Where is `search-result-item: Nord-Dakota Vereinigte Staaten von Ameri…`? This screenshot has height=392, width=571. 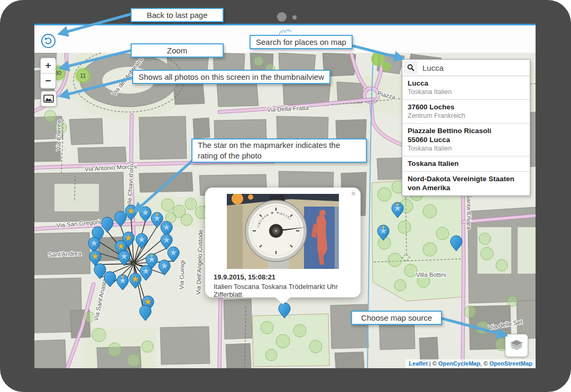
search-result-item: Nord-Dakota Vereinigte Staaten von Ameri… is located at coordinates (466, 184).